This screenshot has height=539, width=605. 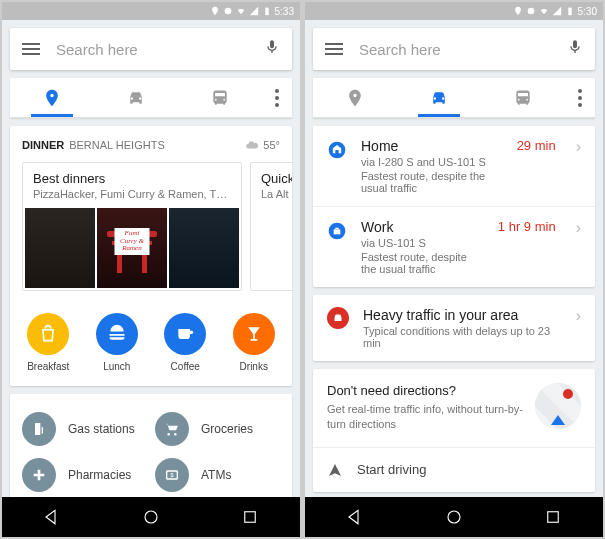 I want to click on srv-gas: Gas stations, so click(x=84, y=429).